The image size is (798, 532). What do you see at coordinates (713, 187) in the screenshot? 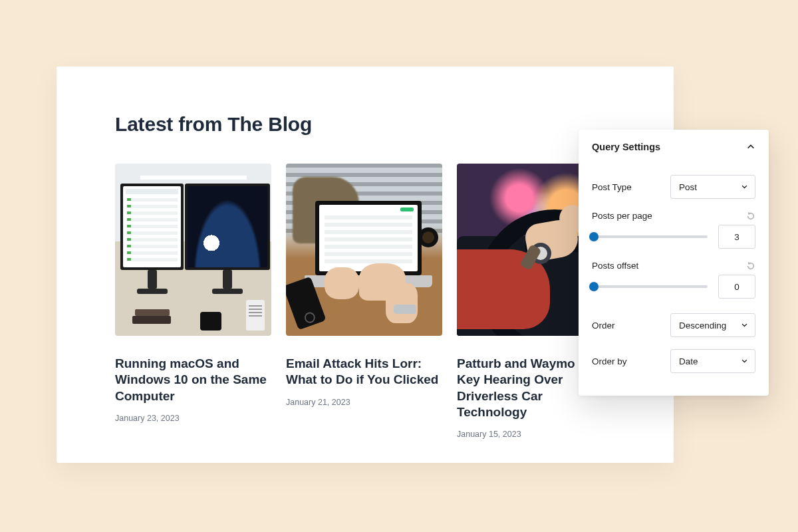
I see `post-type-select: Post` at bounding box center [713, 187].